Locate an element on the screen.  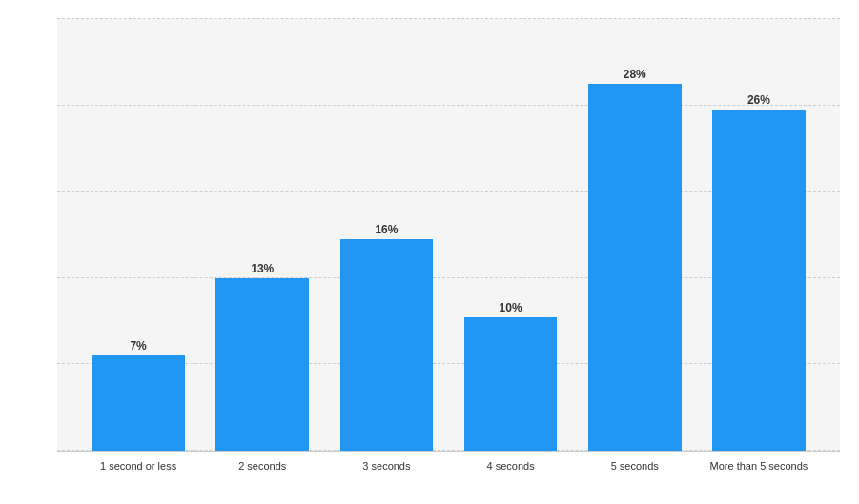
bar-pct-label: 7% is located at coordinates (137, 346).